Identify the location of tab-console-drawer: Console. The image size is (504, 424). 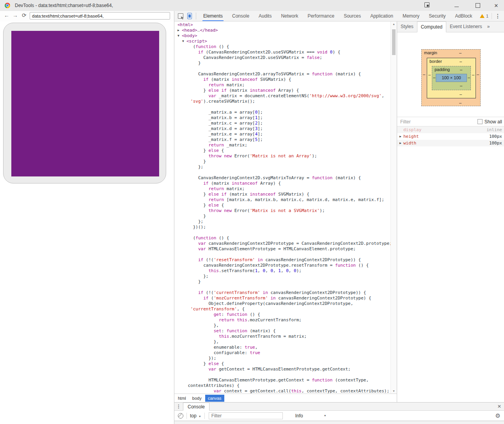
(196, 407).